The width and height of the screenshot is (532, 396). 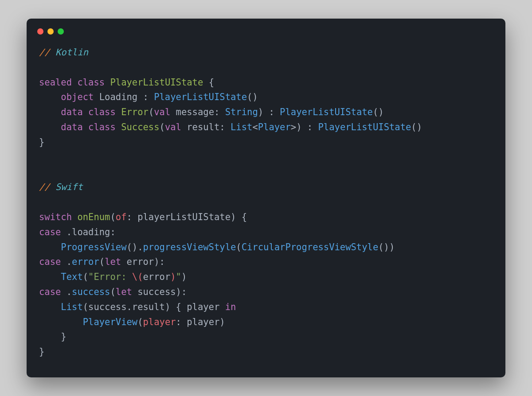 What do you see at coordinates (91, 217) in the screenshot?
I see `fn-onenum: onEnum` at bounding box center [91, 217].